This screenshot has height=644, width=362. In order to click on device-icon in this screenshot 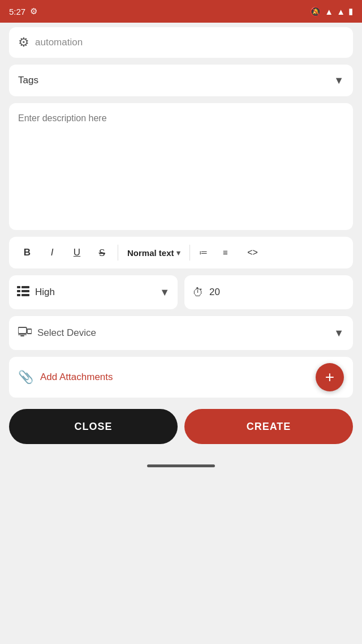, I will do `click(25, 333)`.